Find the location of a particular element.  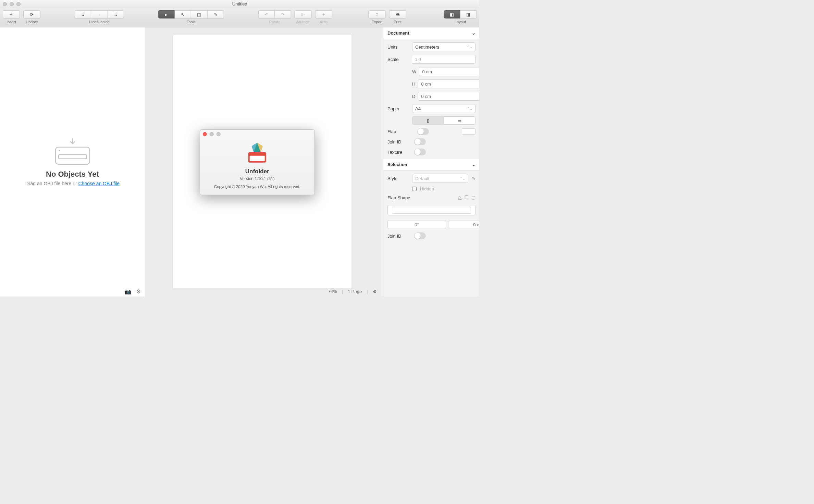

window-title: Untitled is located at coordinates (239, 4).